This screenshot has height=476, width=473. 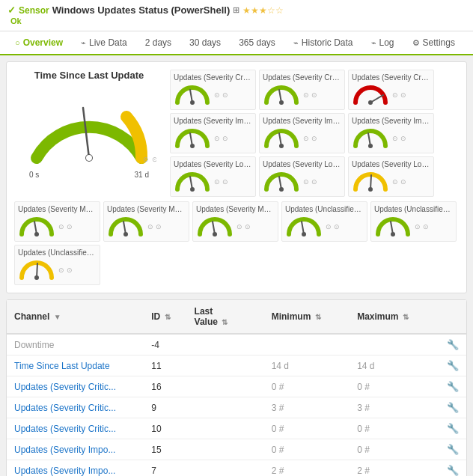 What do you see at coordinates (236, 469) in the screenshot?
I see `table-row: Updates (Severity Impo... 7 2 # 2 # 🔧` at bounding box center [236, 469].